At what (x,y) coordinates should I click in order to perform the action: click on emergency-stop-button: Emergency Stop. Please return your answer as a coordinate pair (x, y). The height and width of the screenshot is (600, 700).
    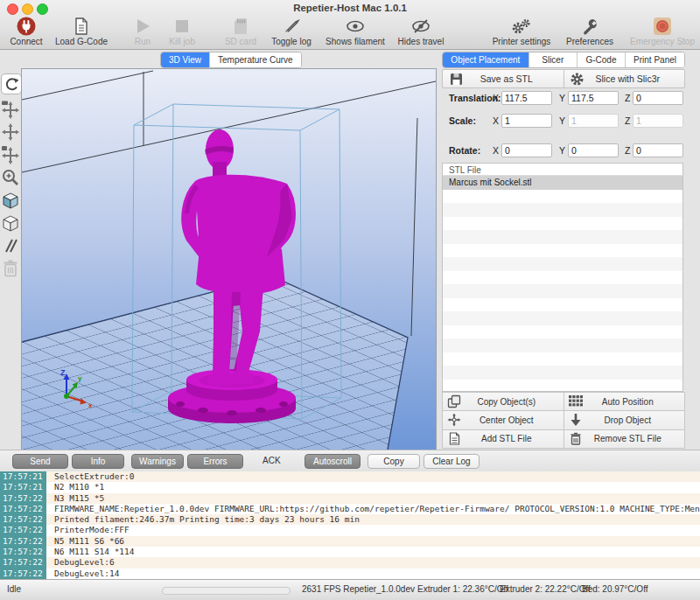
    Looking at the image, I should click on (662, 31).